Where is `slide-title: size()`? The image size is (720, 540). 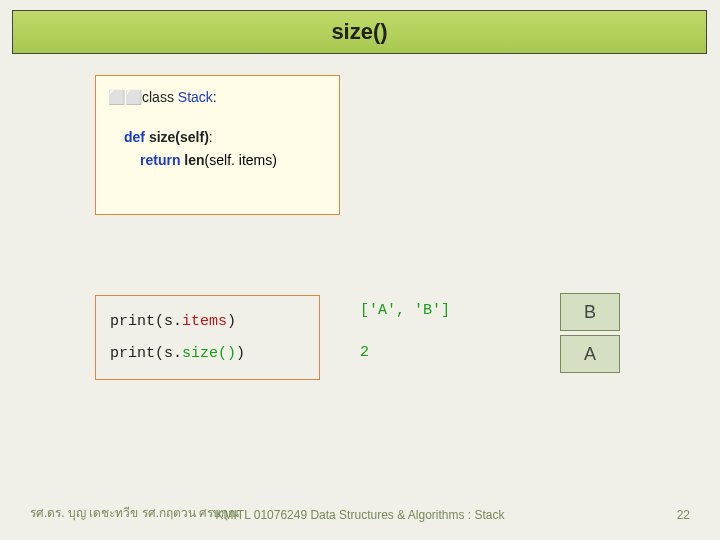
slide-title: size() is located at coordinates (360, 32).